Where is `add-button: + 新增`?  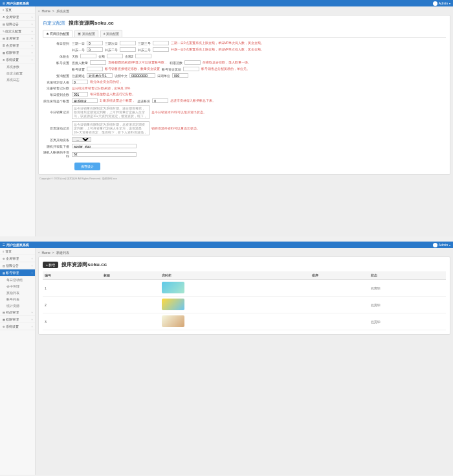
add-button: + 新增 is located at coordinates (50, 265).